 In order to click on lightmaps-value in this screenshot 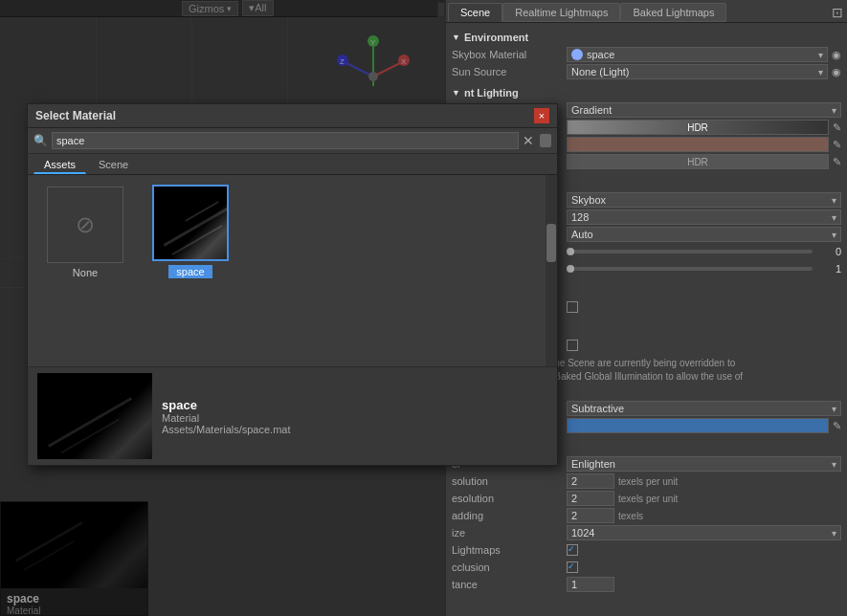, I will do `click(704, 550)`.